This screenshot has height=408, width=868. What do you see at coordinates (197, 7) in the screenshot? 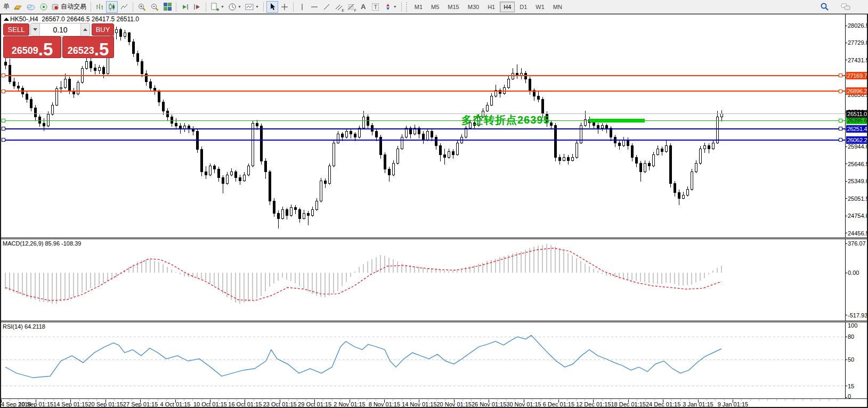
I see `chart-shift-button` at bounding box center [197, 7].